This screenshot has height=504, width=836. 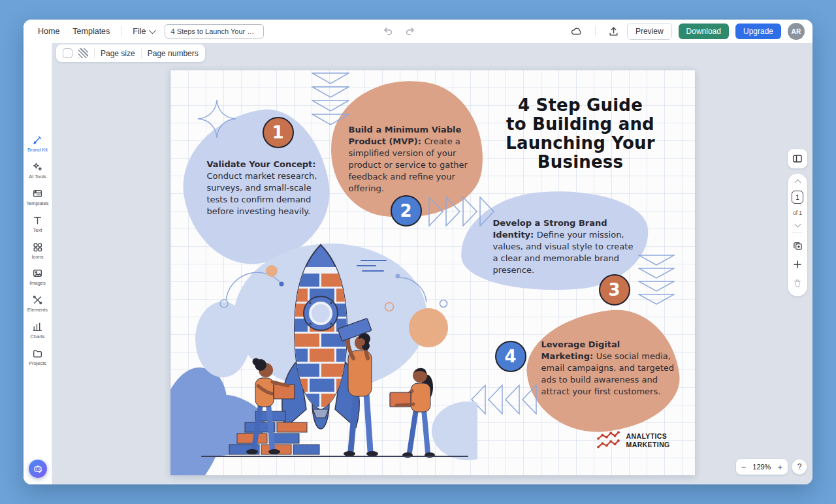 I want to click on topbar: Home Templates File, so click(x=418, y=31).